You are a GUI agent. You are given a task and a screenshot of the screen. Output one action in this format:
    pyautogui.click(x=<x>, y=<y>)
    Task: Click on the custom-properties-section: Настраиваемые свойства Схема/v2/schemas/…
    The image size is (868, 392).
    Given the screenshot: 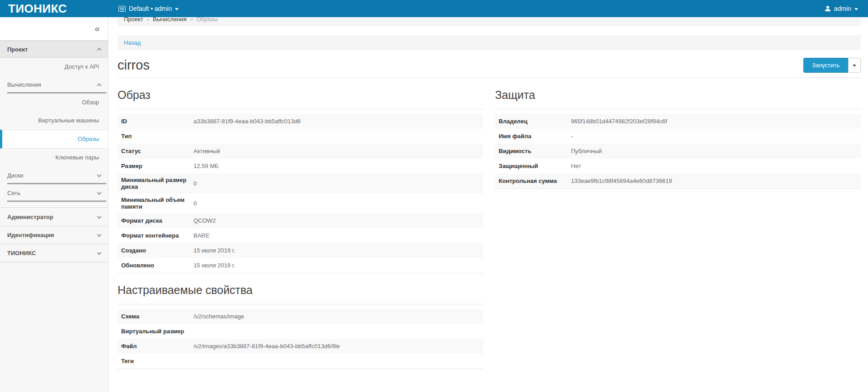 What is the action you would take?
    pyautogui.click(x=300, y=321)
    